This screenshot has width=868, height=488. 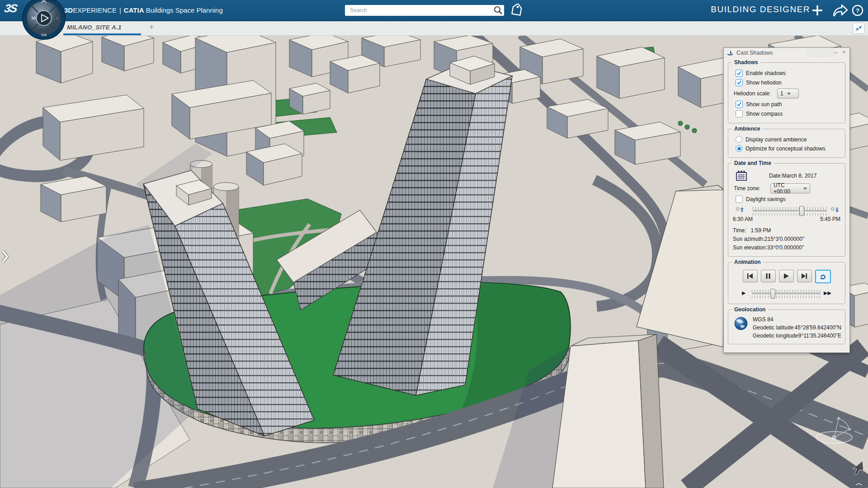 I want to click on heliodon-scale-dropdown: 1, so click(x=788, y=94).